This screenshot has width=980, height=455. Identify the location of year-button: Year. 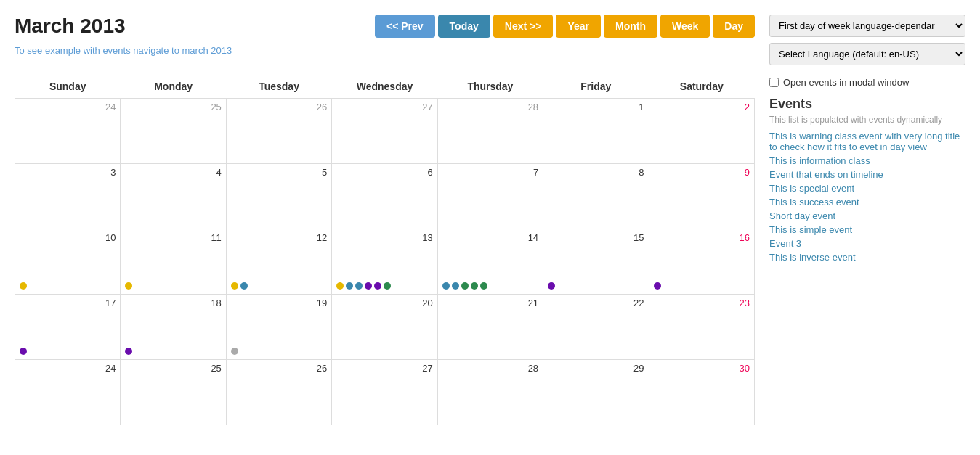
(578, 26).